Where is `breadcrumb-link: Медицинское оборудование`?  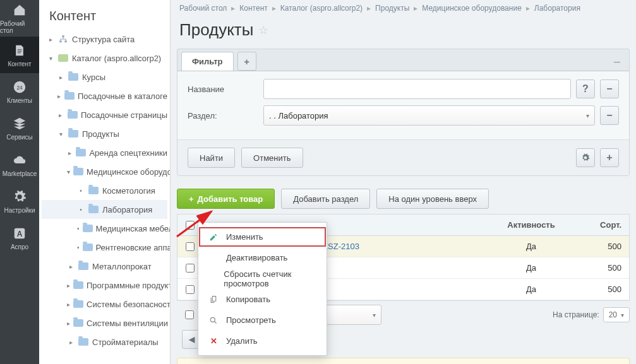 breadcrumb-link: Медицинское оборудование is located at coordinates (471, 8).